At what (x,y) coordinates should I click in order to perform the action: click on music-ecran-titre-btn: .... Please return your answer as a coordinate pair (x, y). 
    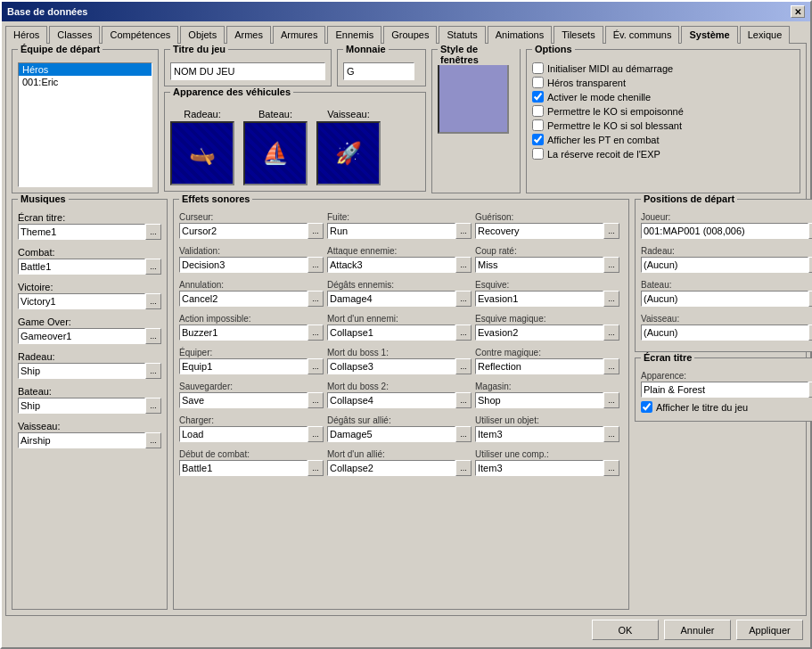
    Looking at the image, I should click on (153, 232).